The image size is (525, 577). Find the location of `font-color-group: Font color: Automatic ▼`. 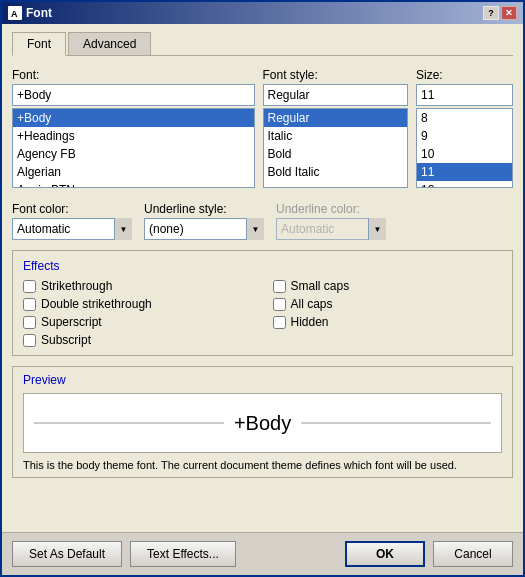

font-color-group: Font color: Automatic ▼ is located at coordinates (72, 221).